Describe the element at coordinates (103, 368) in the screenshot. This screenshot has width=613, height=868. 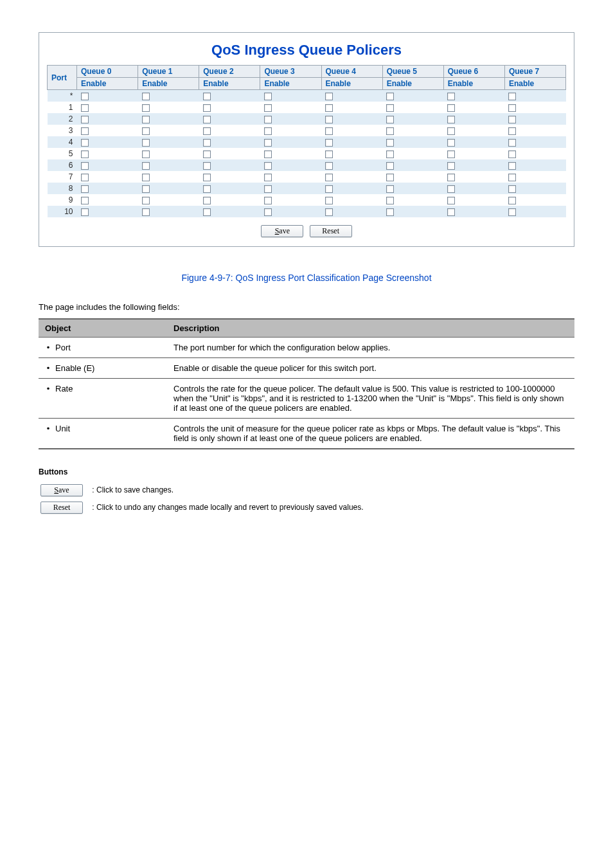
I see `desc-obj-1: •Enable (E)` at that location.